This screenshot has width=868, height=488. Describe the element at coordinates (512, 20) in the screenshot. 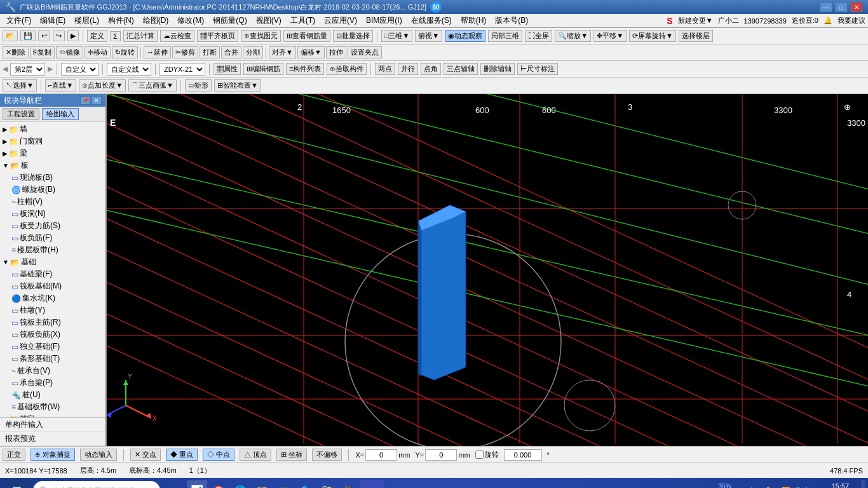

I see `menu-version: 版本号(B)` at that location.